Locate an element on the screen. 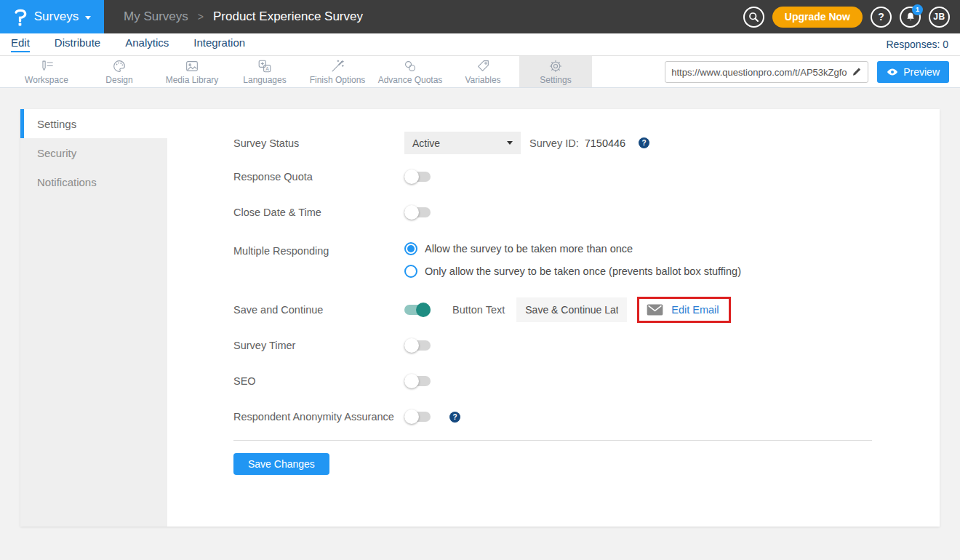 This screenshot has width=960, height=560. survey-timer-label: Survey Timer is located at coordinates (319, 345).